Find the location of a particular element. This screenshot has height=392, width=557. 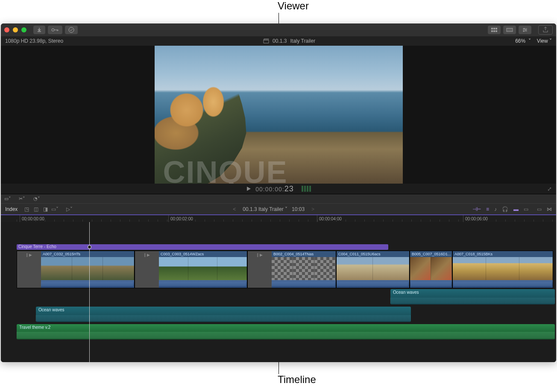

checkmark-circle-icon is located at coordinates (71, 30).